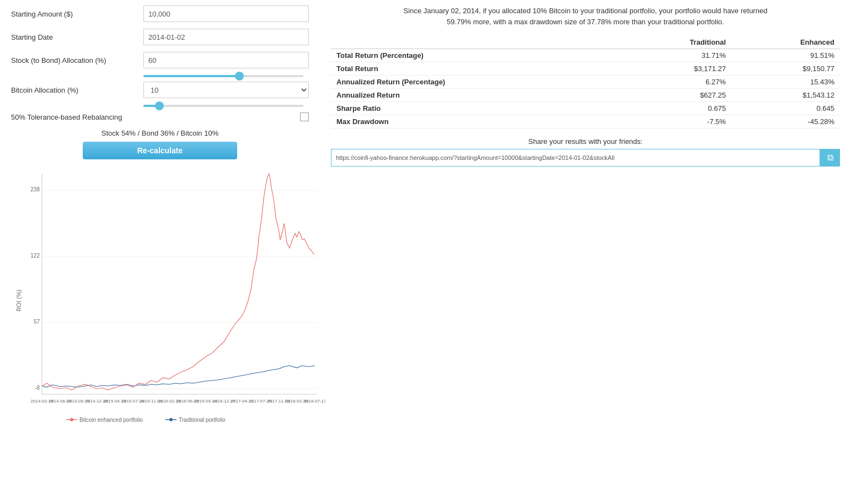 The width and height of the screenshot is (851, 504). What do you see at coordinates (474, 42) in the screenshot?
I see `col-header-metric` at bounding box center [474, 42].